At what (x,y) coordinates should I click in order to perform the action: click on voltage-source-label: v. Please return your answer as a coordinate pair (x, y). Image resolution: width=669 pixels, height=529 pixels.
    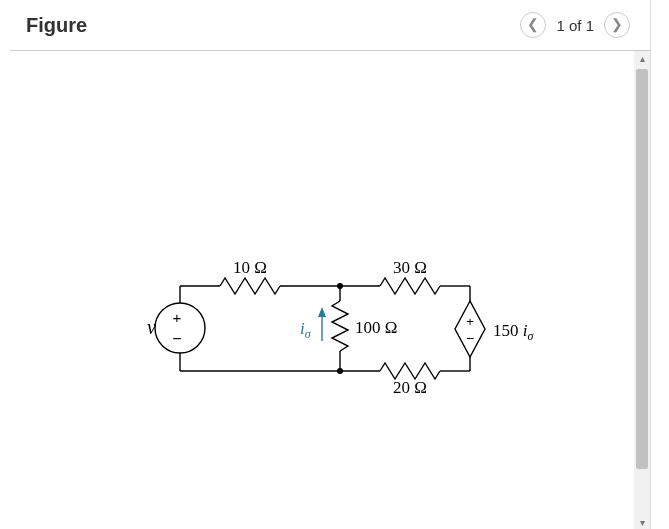
    Looking at the image, I should click on (152, 327).